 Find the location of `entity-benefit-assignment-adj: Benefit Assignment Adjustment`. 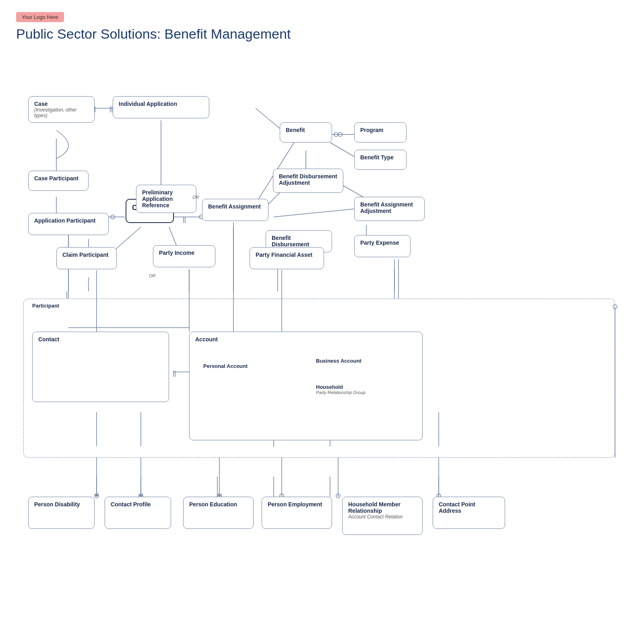

entity-benefit-assignment-adj: Benefit Assignment Adjustment is located at coordinates (390, 209).